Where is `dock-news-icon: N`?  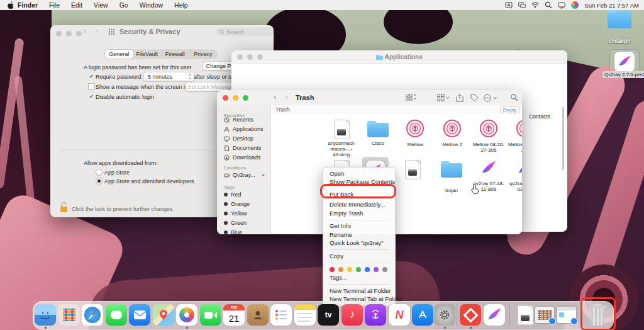
dock-news-icon: N is located at coordinates (399, 315).